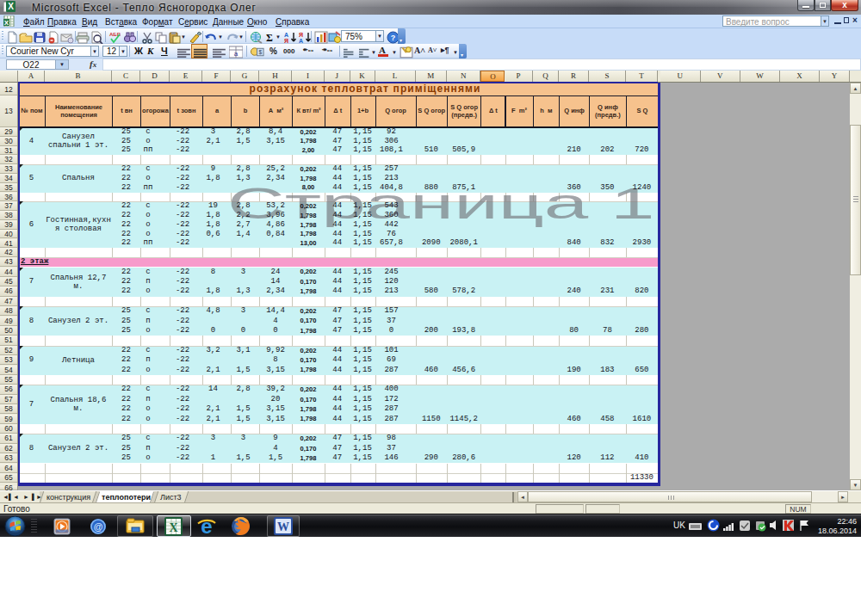 This screenshot has height=616, width=861. I want to click on svg-text: e, so click(207, 527).